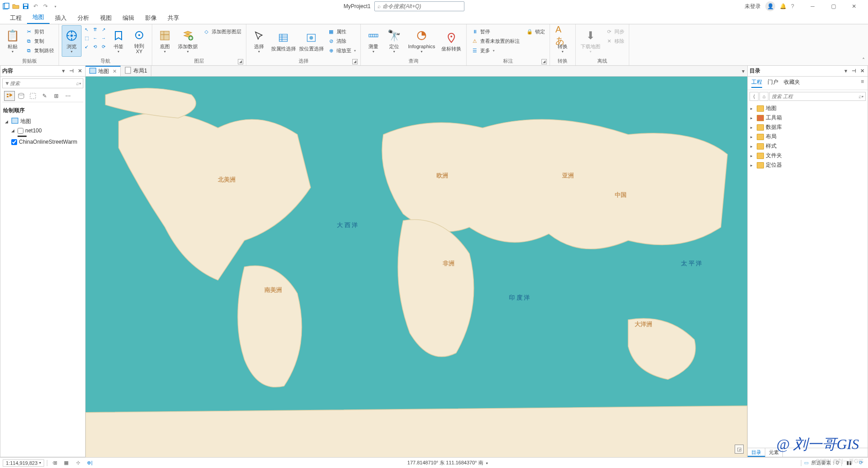 Image resolution: width=868 pixels, height=468 pixels. Describe the element at coordinates (422, 6) in the screenshot. I see `command-search-input` at that location.